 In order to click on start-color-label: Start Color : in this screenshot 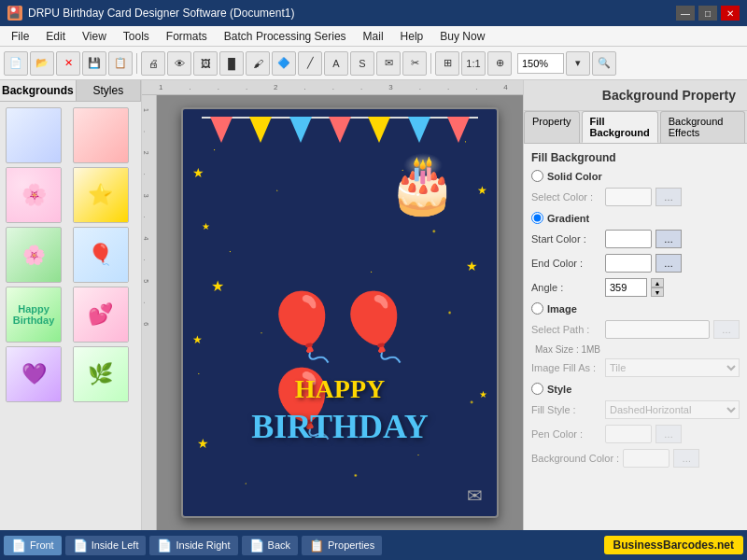, I will do `click(566, 239)`.